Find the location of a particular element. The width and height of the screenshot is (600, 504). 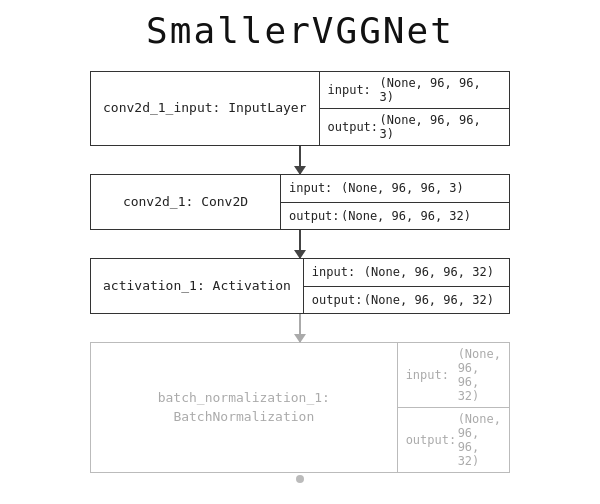

input_layer-output-label: output: is located at coordinates (354, 127).